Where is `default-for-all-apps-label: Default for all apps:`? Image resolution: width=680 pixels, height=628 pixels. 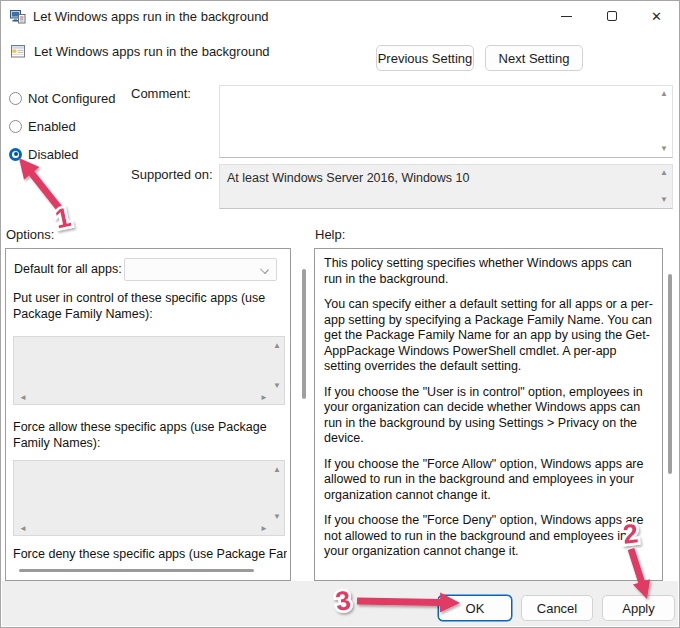
default-for-all-apps-label: Default for all apps: is located at coordinates (69, 270).